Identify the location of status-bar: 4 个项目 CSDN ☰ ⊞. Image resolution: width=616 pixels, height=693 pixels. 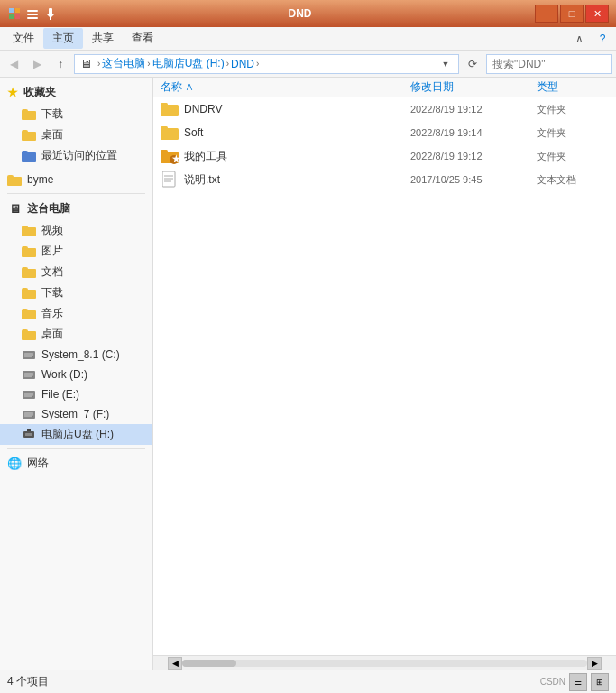
(308, 681).